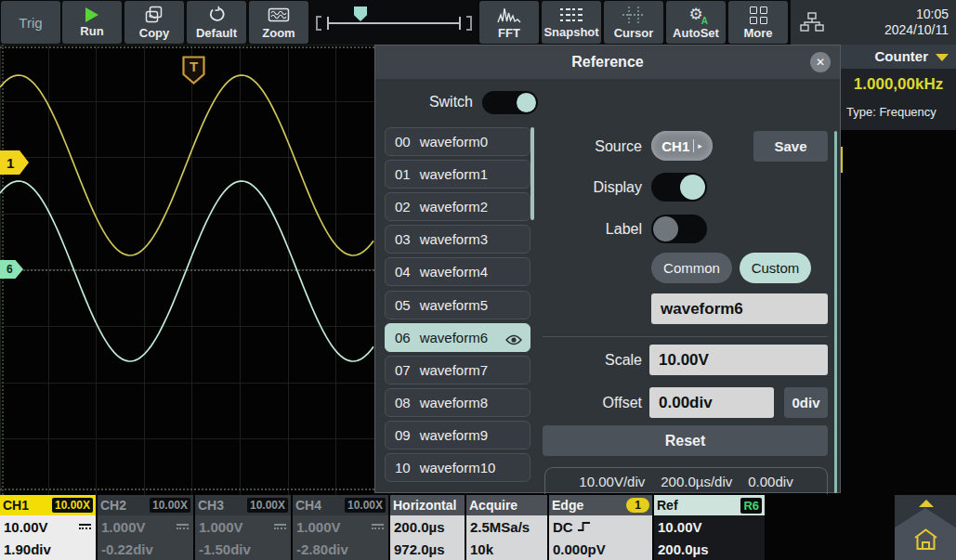 This screenshot has height=560, width=956. What do you see at coordinates (403, 175) in the screenshot?
I see `item-number: 01` at bounding box center [403, 175].